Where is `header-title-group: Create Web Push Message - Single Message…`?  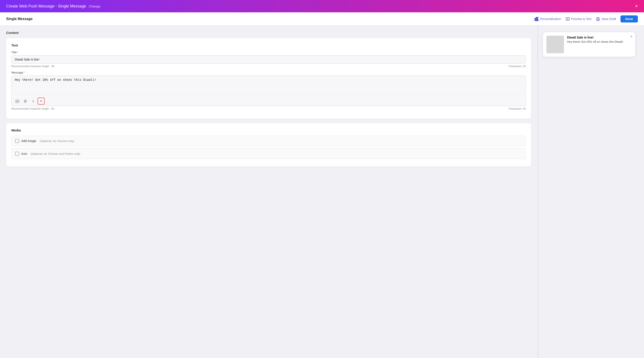 header-title-group: Create Web Push Message - Single Message… is located at coordinates (53, 6).